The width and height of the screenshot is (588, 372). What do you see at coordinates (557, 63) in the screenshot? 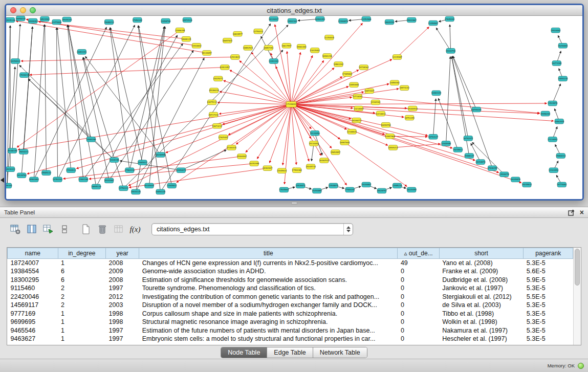
I see `graph-node: 16274105` at bounding box center [557, 63].